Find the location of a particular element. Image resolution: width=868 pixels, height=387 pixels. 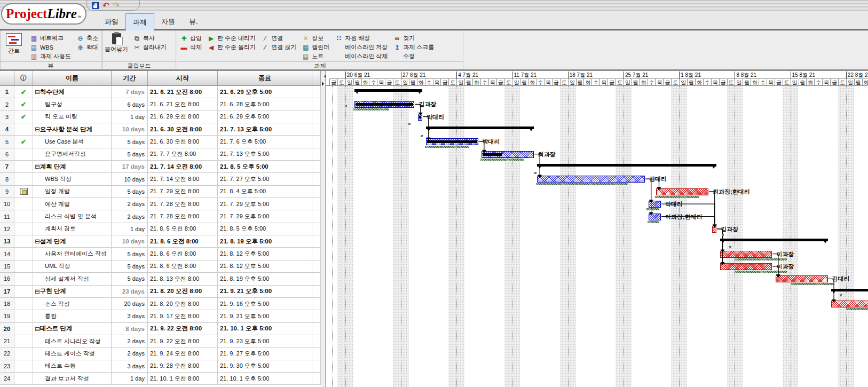

cell-end-date: 21. 8. 5 오후 5:00 is located at coordinates (265, 167).